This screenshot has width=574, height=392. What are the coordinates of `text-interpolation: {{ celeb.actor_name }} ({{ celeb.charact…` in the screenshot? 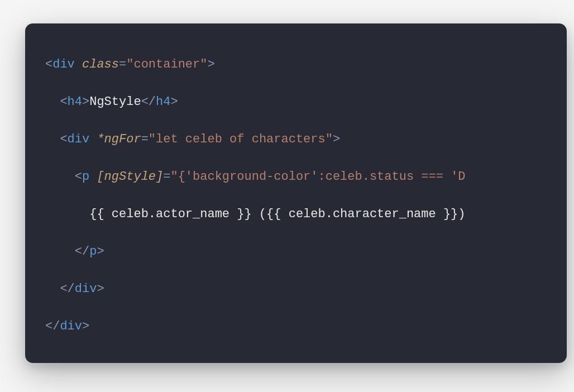 It's located at (277, 214).